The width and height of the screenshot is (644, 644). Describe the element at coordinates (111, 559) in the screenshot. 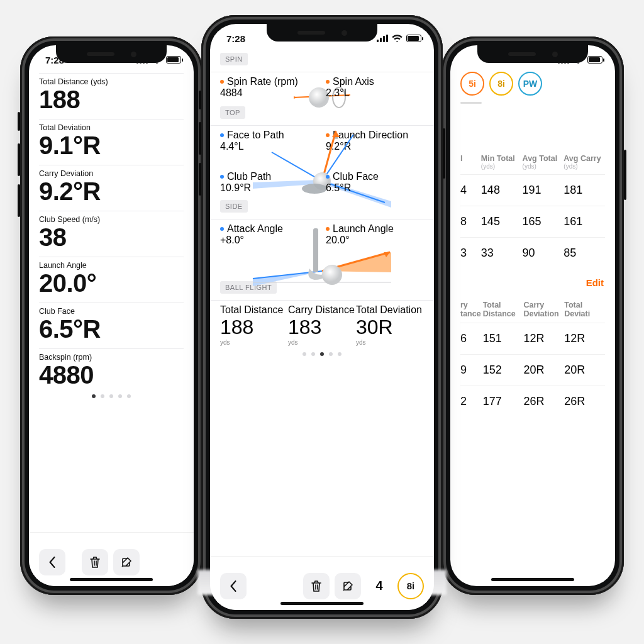

I see `toolbar` at that location.